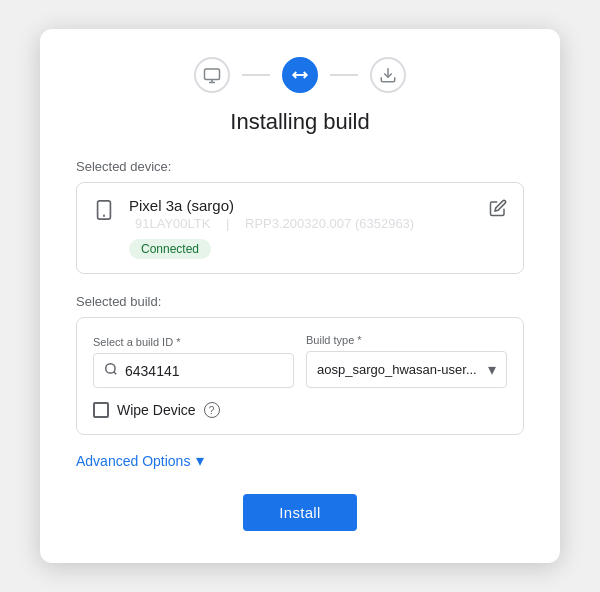 This screenshot has height=592, width=600. What do you see at coordinates (172, 224) in the screenshot?
I see `device-id: 91LAY00LTK` at bounding box center [172, 224].